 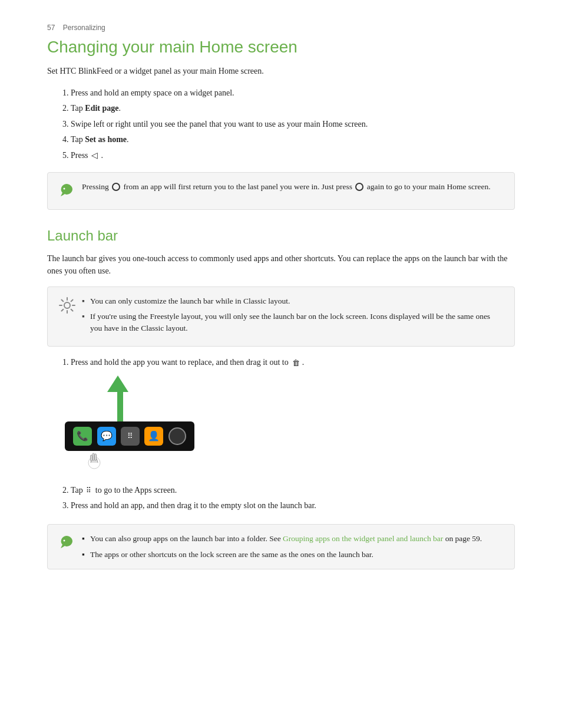 What do you see at coordinates (281, 71) in the screenshot?
I see `section1-intro: Set HTC BlinkFeed or a widget panel as y…` at bounding box center [281, 71].